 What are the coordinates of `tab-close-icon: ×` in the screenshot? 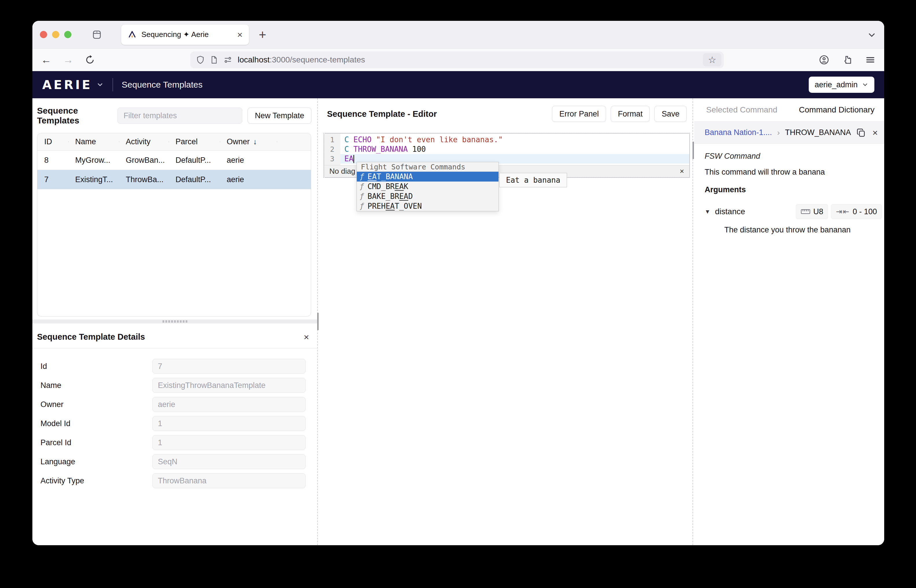 It's located at (240, 35).